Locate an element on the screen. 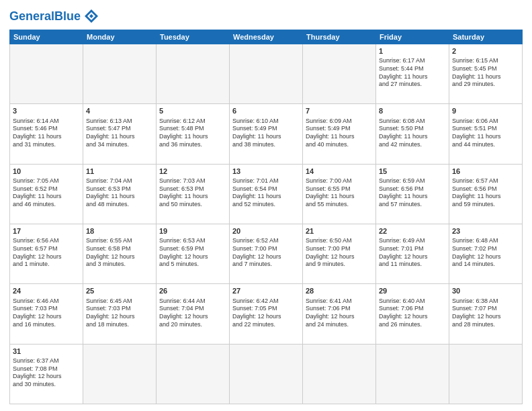 This screenshot has width=532, height=411. calendar-cell: 23Sunrise: 6:48 AM Sunset: 7:02 PM Dayli… is located at coordinates (486, 254).